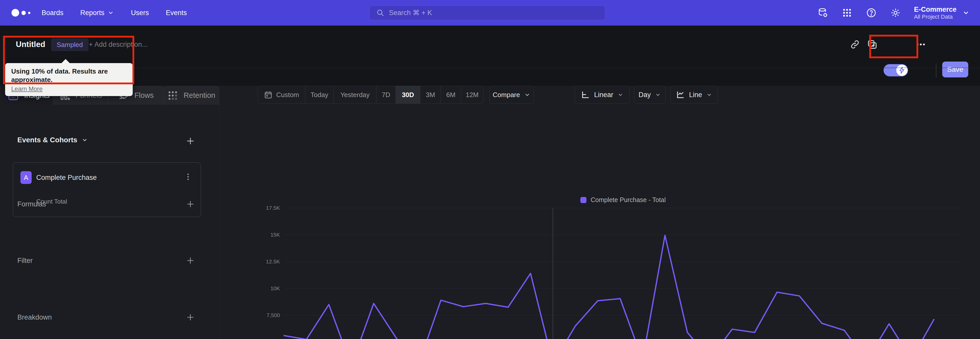  What do you see at coordinates (935, 17) in the screenshot?
I see `project-subtitle: All Project Data` at bounding box center [935, 17].